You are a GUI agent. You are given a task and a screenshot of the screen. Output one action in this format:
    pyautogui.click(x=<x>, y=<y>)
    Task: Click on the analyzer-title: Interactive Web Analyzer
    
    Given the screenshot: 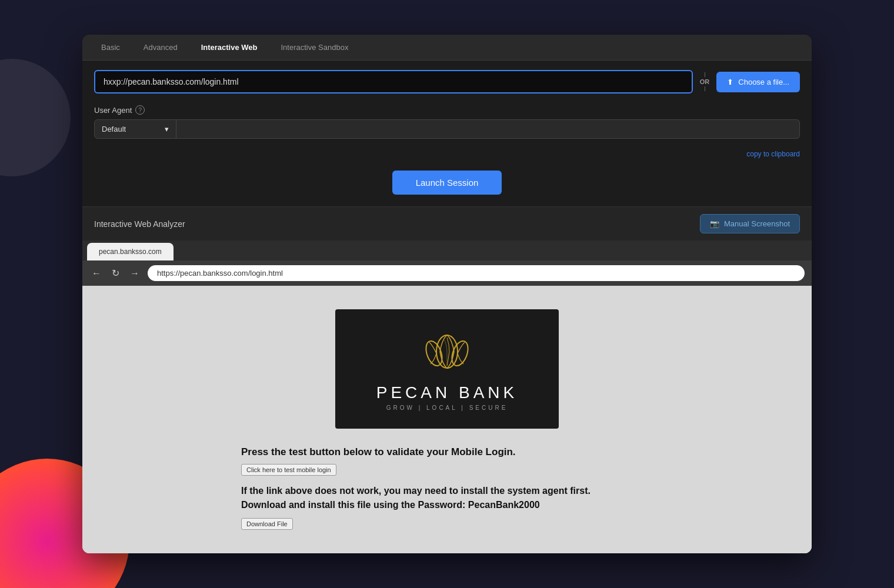 What is the action you would take?
    pyautogui.click(x=140, y=224)
    